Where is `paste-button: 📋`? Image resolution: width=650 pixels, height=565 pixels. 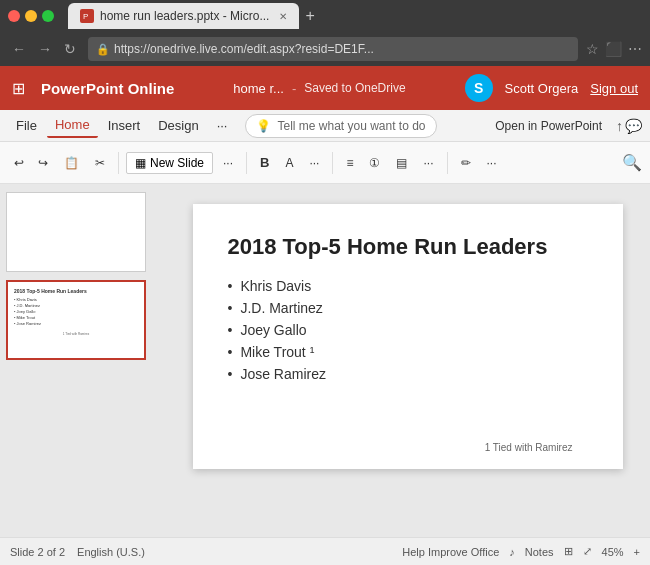
paste-button: 📋 is located at coordinates (72, 163).